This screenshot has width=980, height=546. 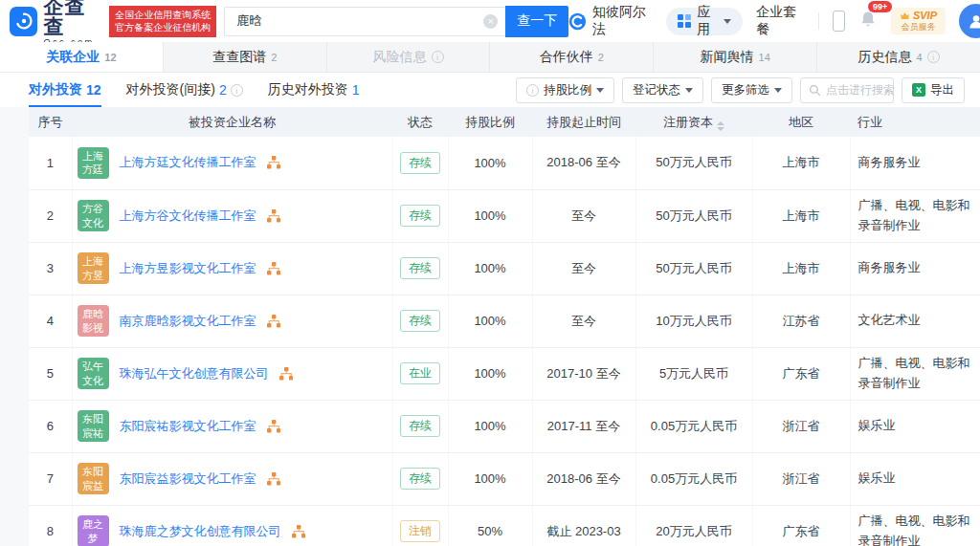 What do you see at coordinates (490, 526) in the screenshot?
I see `row-ratio: 50%` at bounding box center [490, 526].